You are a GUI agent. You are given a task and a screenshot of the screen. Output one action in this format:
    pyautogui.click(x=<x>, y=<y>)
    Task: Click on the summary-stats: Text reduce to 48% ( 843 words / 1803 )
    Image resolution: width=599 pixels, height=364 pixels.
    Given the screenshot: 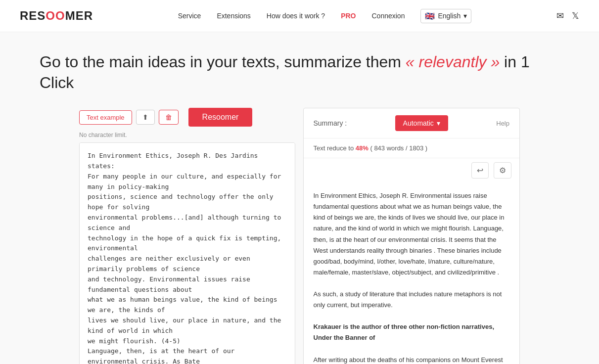 What is the action you would take?
    pyautogui.click(x=412, y=148)
    